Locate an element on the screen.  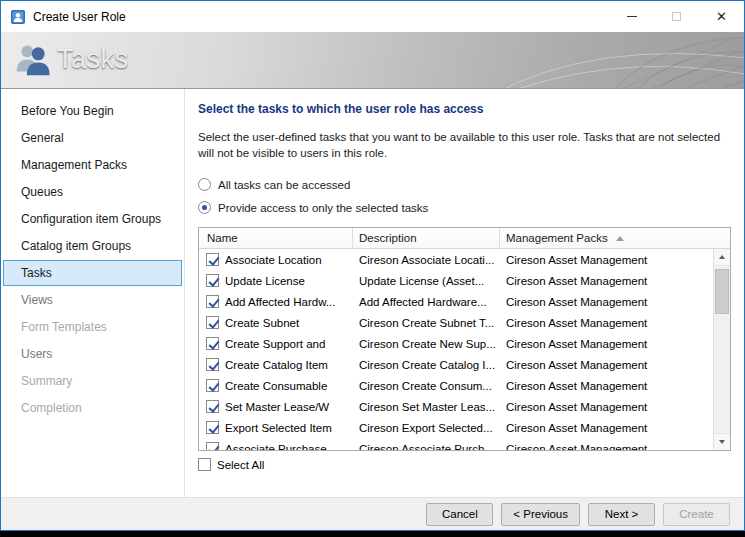
close-button: ✕ is located at coordinates (722, 16).